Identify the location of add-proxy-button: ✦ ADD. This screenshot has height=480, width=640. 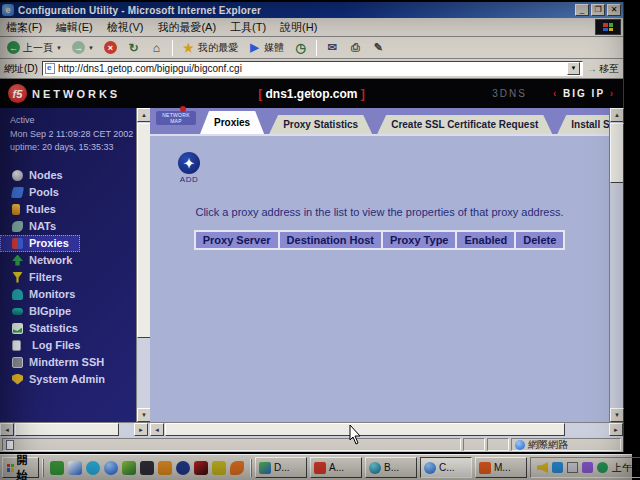
(189, 168).